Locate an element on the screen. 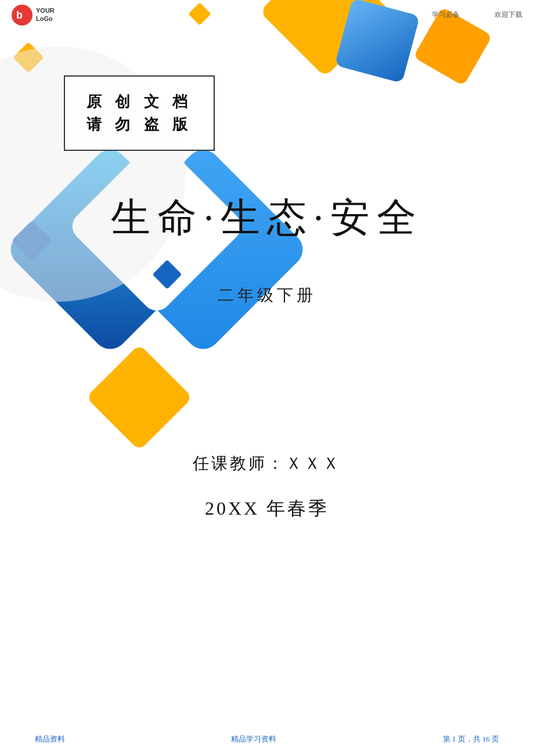  watermark-line-1: 原 创 文 档 is located at coordinates (139, 102).